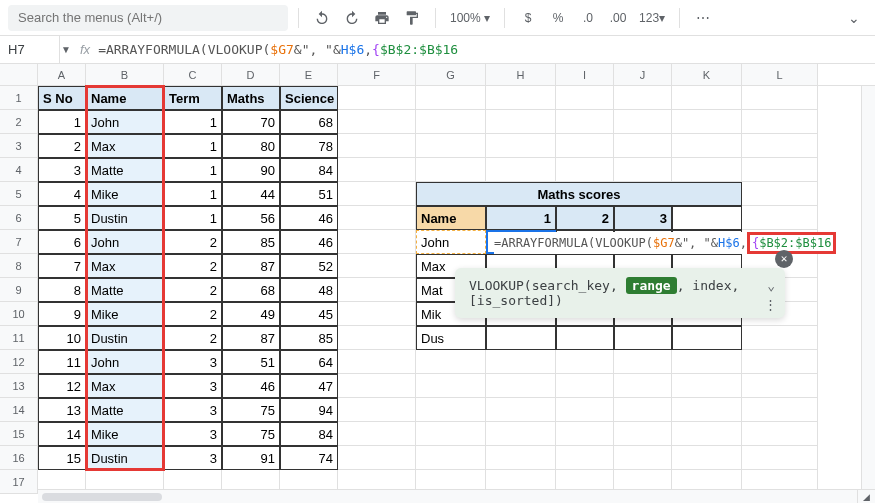 This screenshot has height=503, width=875. What do you see at coordinates (19, 434) in the screenshot?
I see `row-header: 15` at bounding box center [19, 434].